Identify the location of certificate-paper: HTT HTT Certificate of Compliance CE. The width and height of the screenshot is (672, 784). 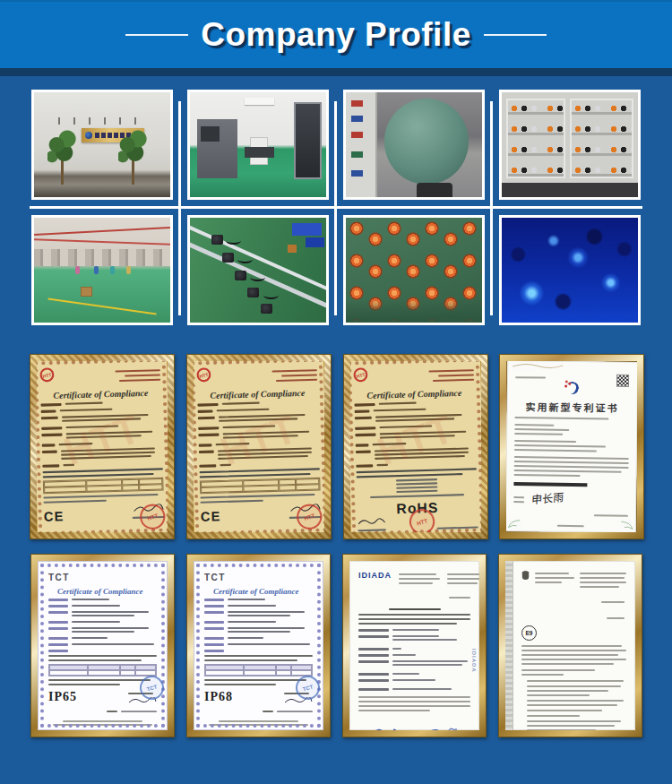
(259, 446).